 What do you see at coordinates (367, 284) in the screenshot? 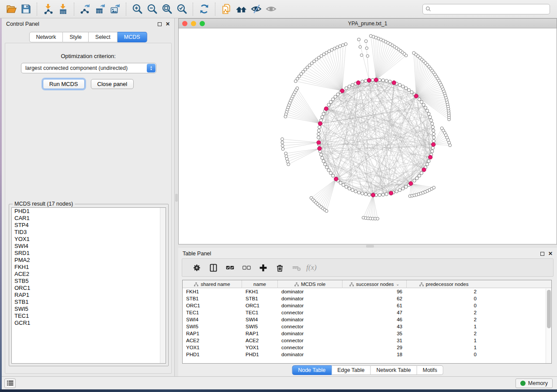
I see `node-table-header: shared namenameMCDS rolesuccessor nodes⌄…` at bounding box center [367, 284].